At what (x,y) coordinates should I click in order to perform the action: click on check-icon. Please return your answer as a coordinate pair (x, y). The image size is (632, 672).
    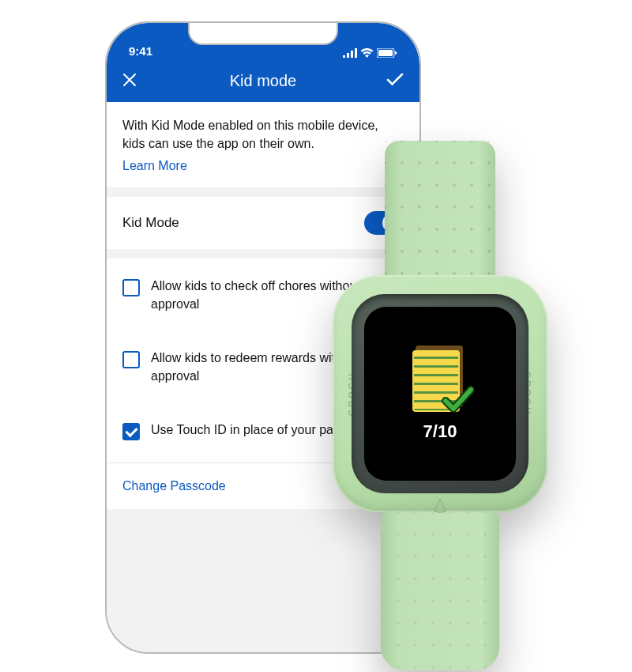
    Looking at the image, I should click on (395, 80).